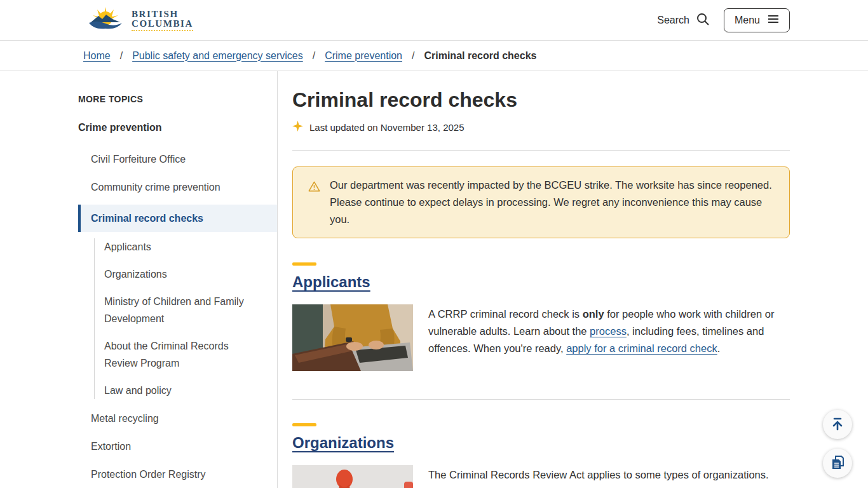  I want to click on sidebar-item-community-crime-prevention: Community crime prevention, so click(177, 187).